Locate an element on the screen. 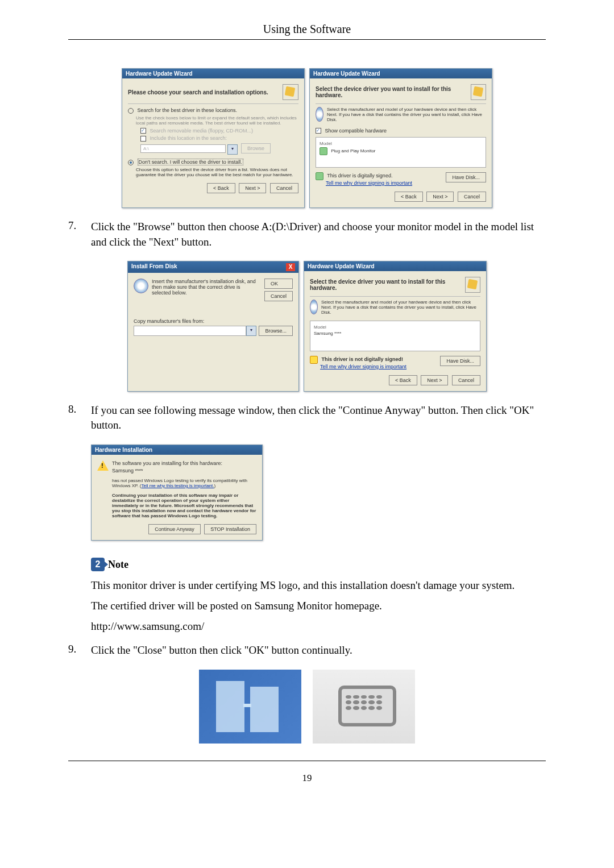 This screenshot has width=614, height=868. step-text: Click the "Browse" button then choose A:… is located at coordinates (318, 234).